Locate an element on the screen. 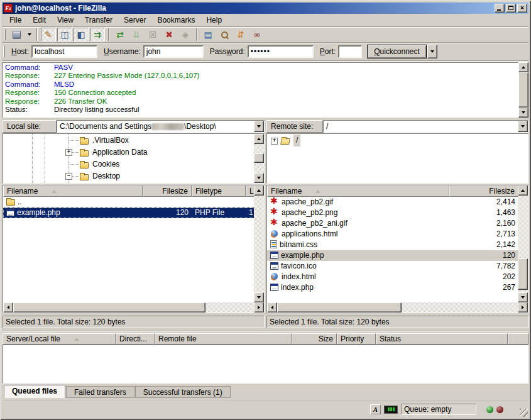  site-manager-button is located at coordinates (16, 35).